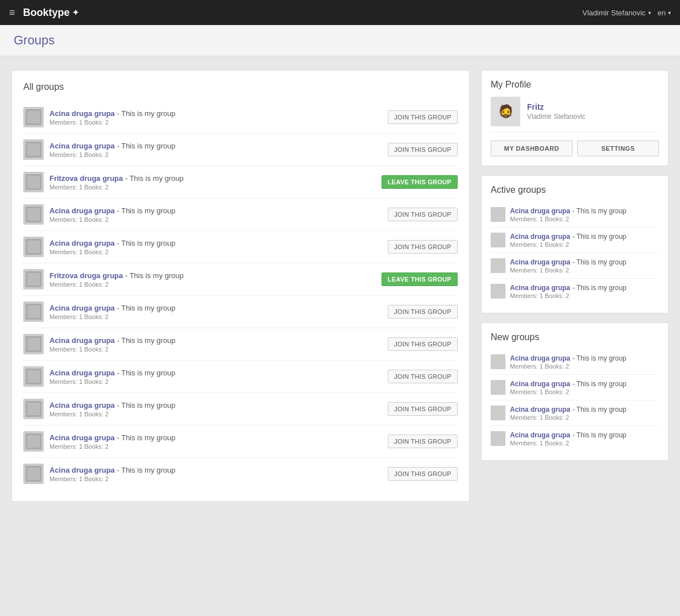 This screenshot has height=616, width=680. What do you see at coordinates (340, 40) in the screenshot?
I see `page-title: Groups` at bounding box center [340, 40].